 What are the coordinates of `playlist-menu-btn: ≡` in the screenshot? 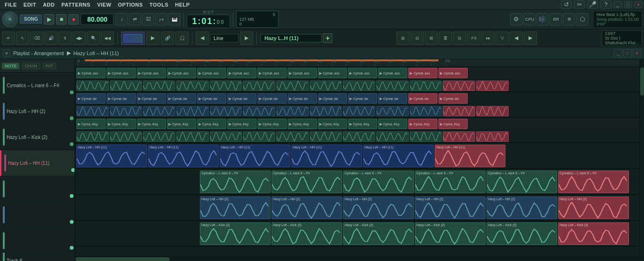 It's located at (7, 53).